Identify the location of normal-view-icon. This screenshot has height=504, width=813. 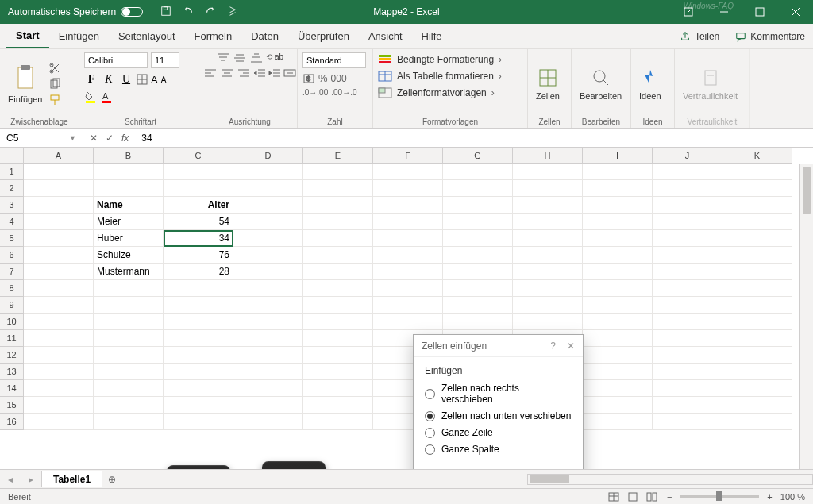
(614, 497).